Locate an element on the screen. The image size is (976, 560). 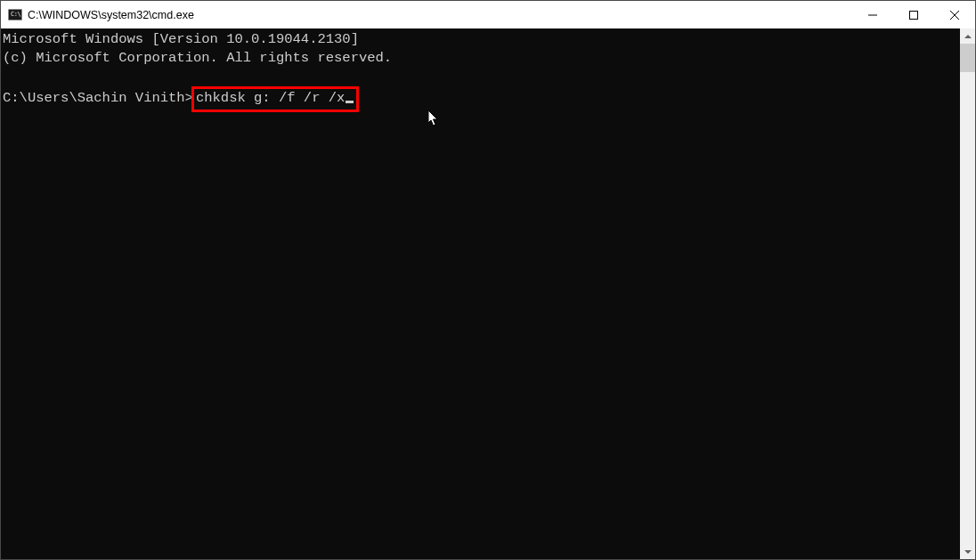
version-line: Microsoft Windows [Version 10.0.19044.21… is located at coordinates (181, 39).